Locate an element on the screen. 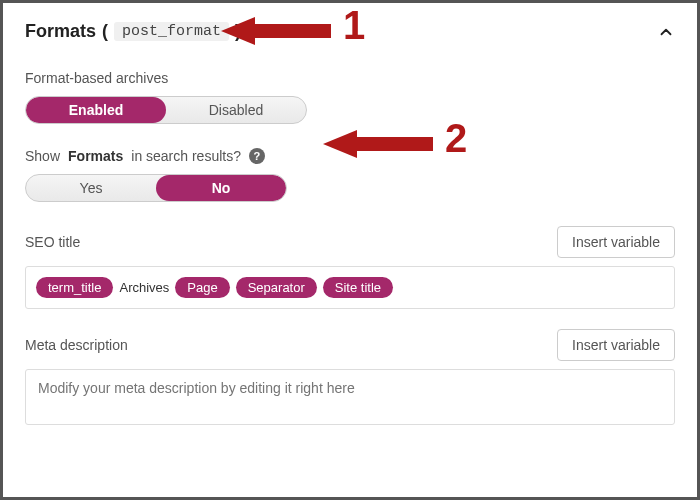 This screenshot has height=500, width=700. seo-title-input: term_title Archives Page Separator Site … is located at coordinates (350, 288).